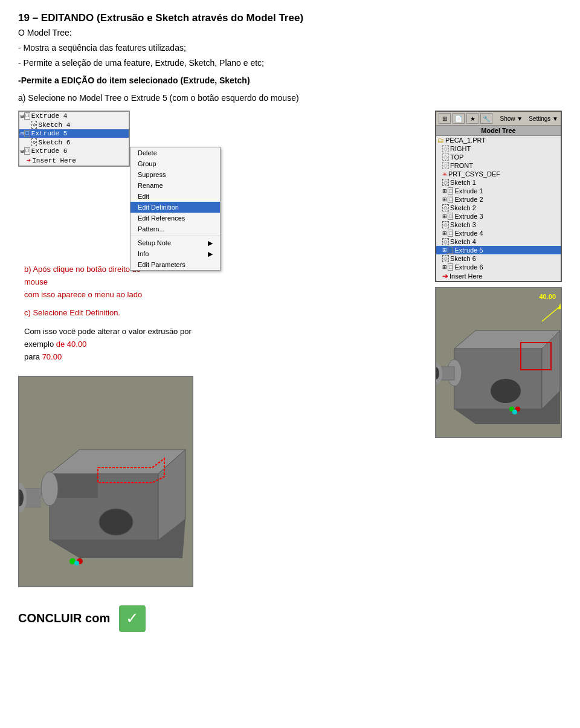 The height and width of the screenshot is (728, 580). Describe the element at coordinates (445, 174) in the screenshot. I see `csys-icon: ✳` at that location.